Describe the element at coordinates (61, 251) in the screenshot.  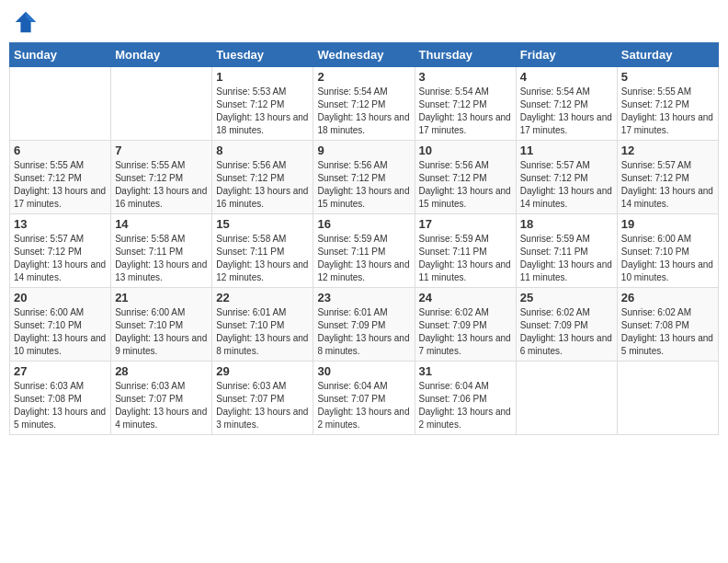
I see `calendar-cell: 13Sunrise: 5:57 AM Sunset: 7:12 PM Dayli…` at that location.